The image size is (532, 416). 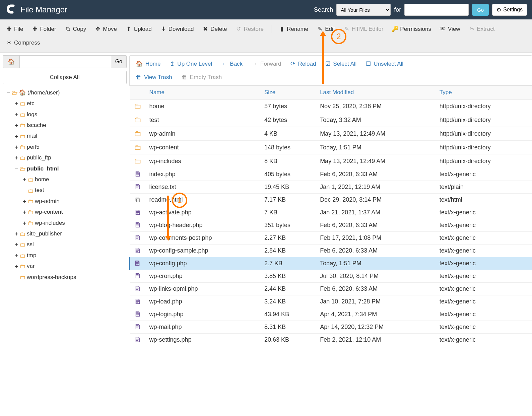 I want to click on file-icon: 🖹, so click(x=138, y=340).